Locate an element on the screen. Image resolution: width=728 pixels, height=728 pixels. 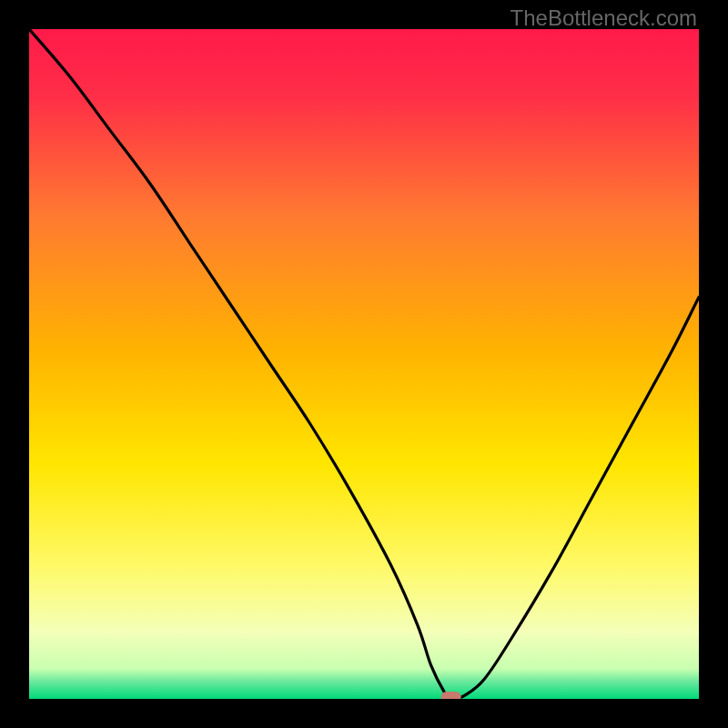
watermark-text: TheBottleneck.com is located at coordinates (604, 18).